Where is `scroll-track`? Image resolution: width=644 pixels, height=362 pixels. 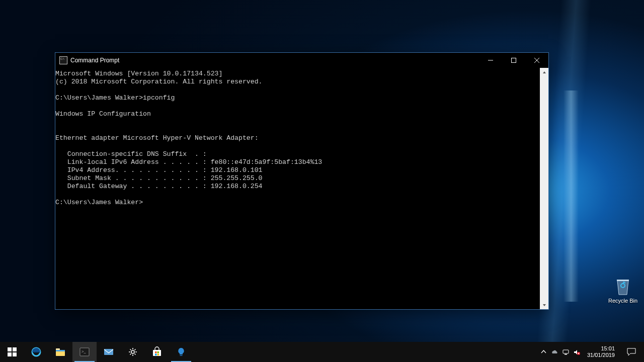
scroll-track is located at coordinates (544, 189).